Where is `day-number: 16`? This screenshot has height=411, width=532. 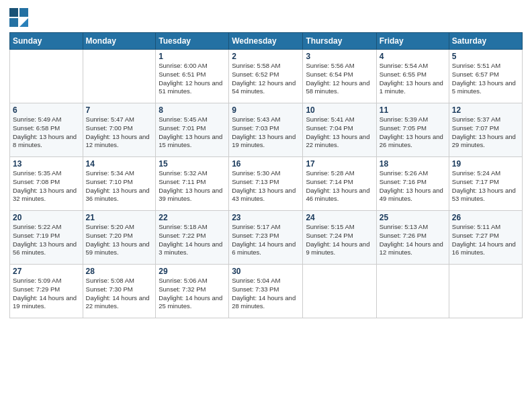
day-number: 16 is located at coordinates (266, 164).